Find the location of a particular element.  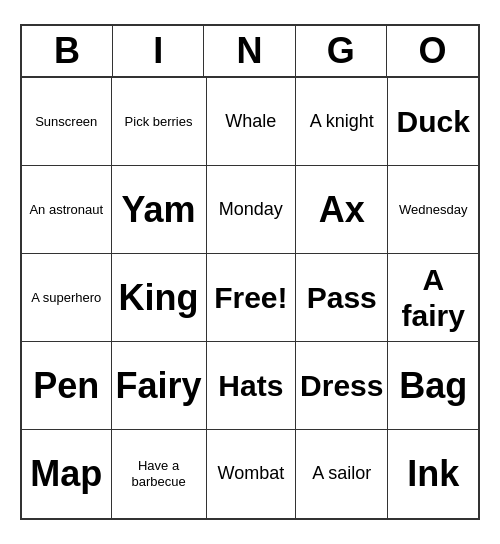

cell-text-r4-c3: A sailor is located at coordinates (342, 474).